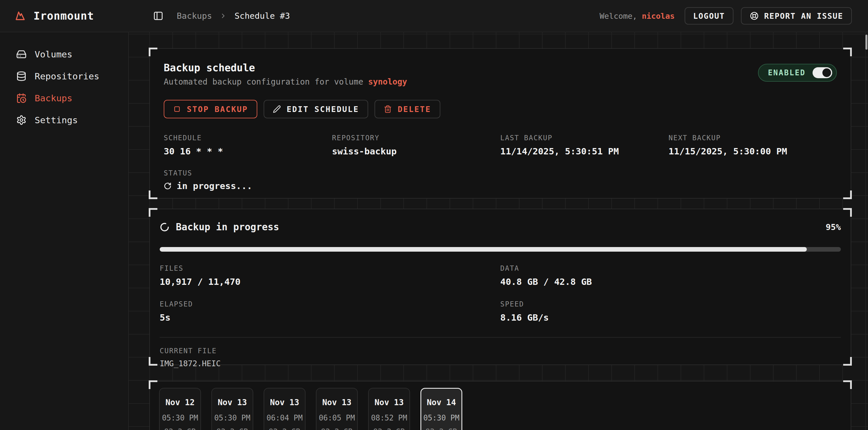  I want to click on trash-icon, so click(388, 109).